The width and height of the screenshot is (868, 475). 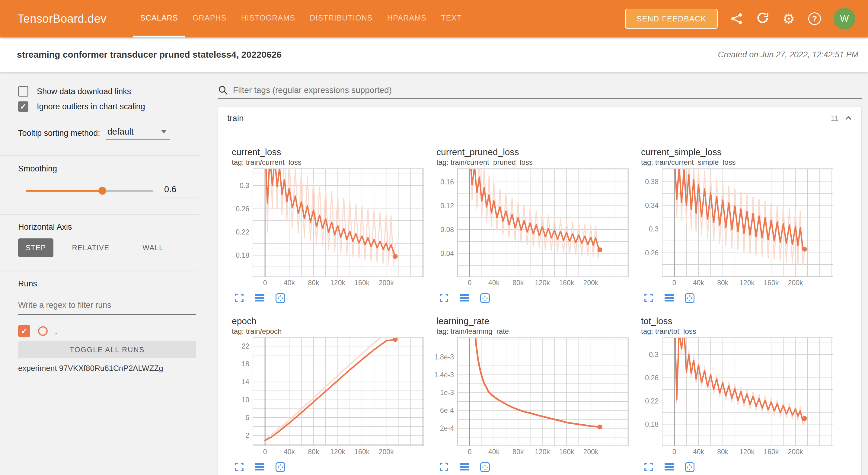 What do you see at coordinates (447, 410) in the screenshot?
I see `svg-text: 6e-4` at bounding box center [447, 410].